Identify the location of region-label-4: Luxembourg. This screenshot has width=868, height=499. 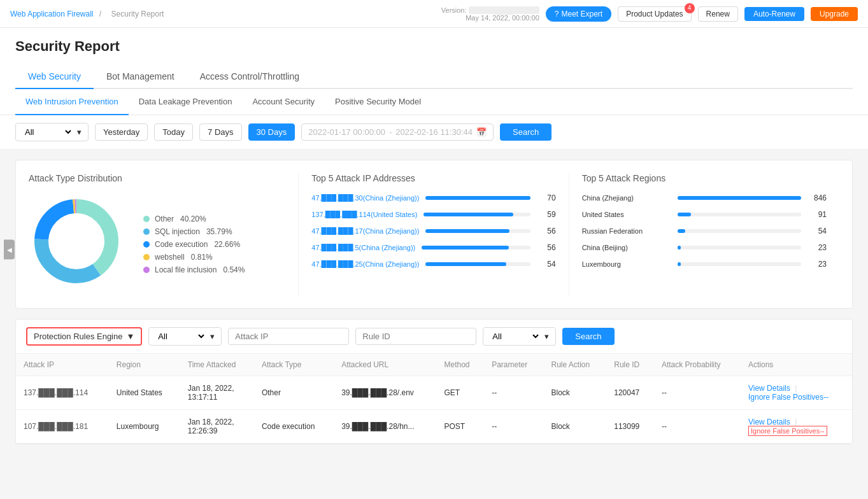
(627, 264).